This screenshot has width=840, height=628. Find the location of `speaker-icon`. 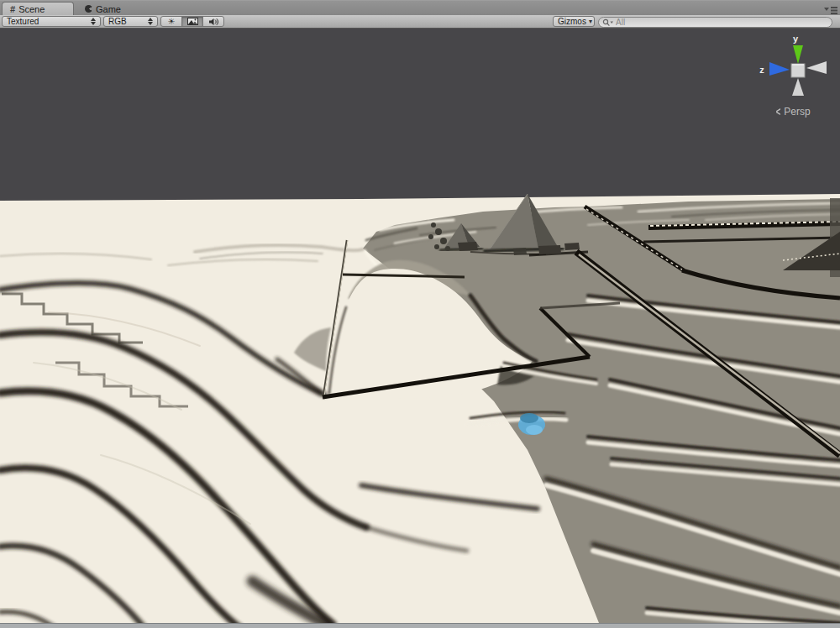

speaker-icon is located at coordinates (213, 22).